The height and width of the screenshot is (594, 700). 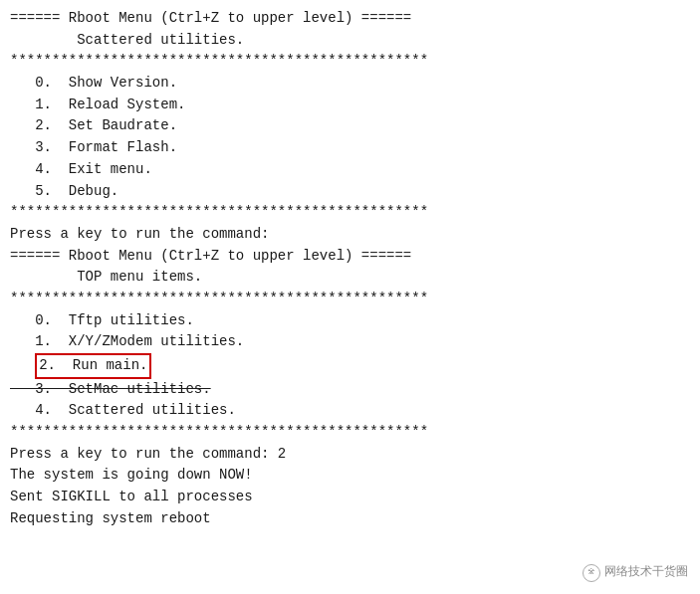 What do you see at coordinates (94, 366) in the screenshot?
I see `highlighted-item: 2. Run main.` at bounding box center [94, 366].